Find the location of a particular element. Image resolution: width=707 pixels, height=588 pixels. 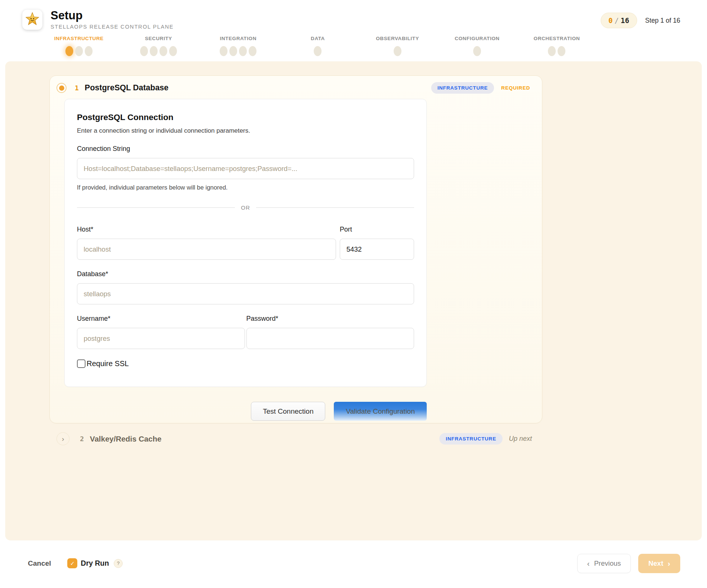

test-connection-button: Test Connection is located at coordinates (288, 411).